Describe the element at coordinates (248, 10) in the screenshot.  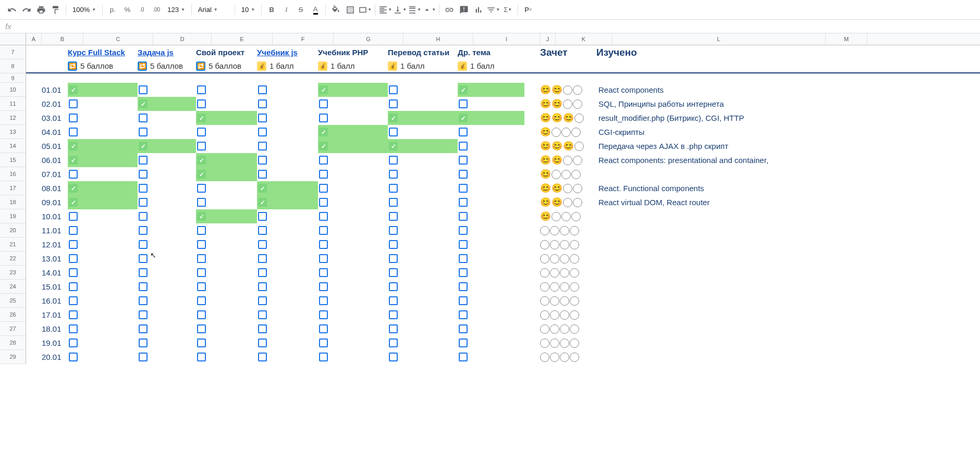
I see `font-size-select: 10▼` at that location.